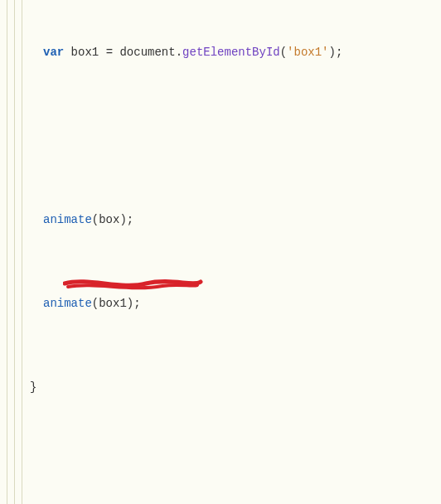 This screenshot has width=441, height=504. What do you see at coordinates (220, 388) in the screenshot?
I see `code-line: }` at bounding box center [220, 388].